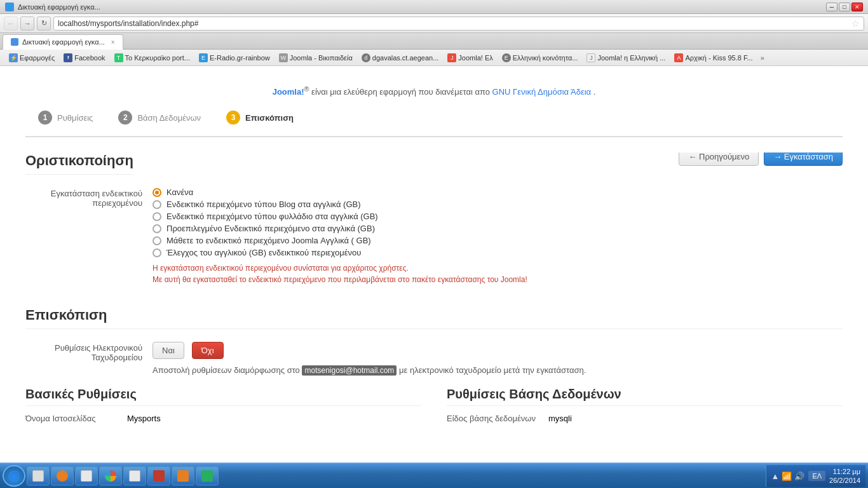  I want to click on bookmark-star: ☆, so click(855, 24).